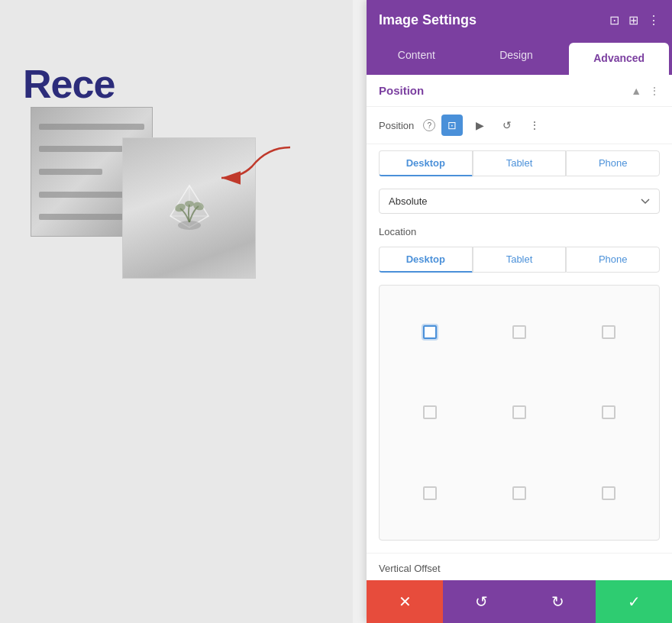 Image resolution: width=672 pixels, height=623 pixels. Describe the element at coordinates (428, 20) in the screenshot. I see `panel-title: Image Settings` at that location.